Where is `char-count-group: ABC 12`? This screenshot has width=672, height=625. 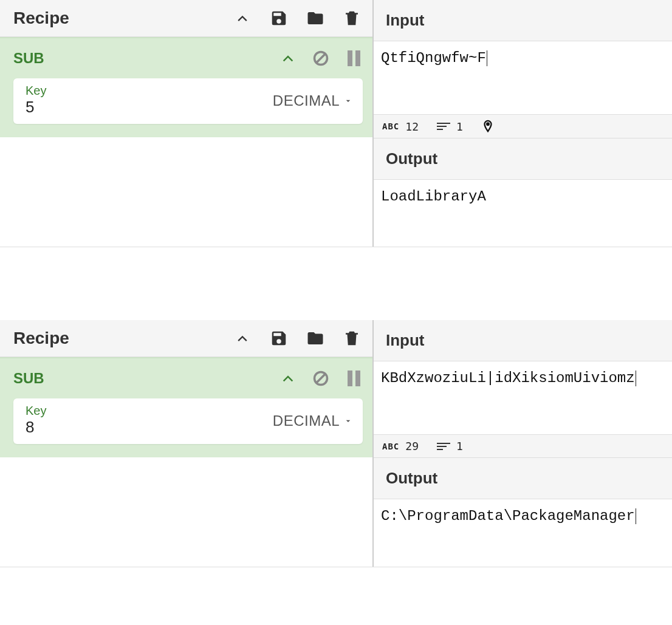 char-count-group: ABC 12 is located at coordinates (400, 126).